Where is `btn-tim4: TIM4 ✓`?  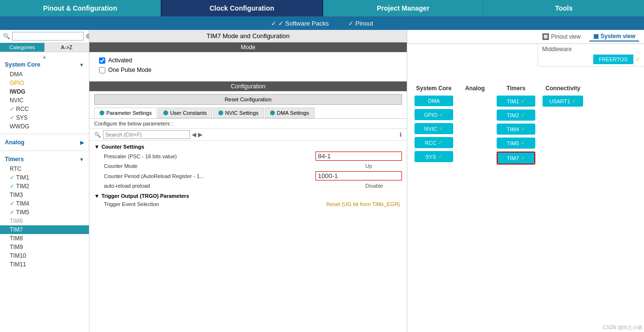
btn-tim4: TIM4 ✓ is located at coordinates (516, 129).